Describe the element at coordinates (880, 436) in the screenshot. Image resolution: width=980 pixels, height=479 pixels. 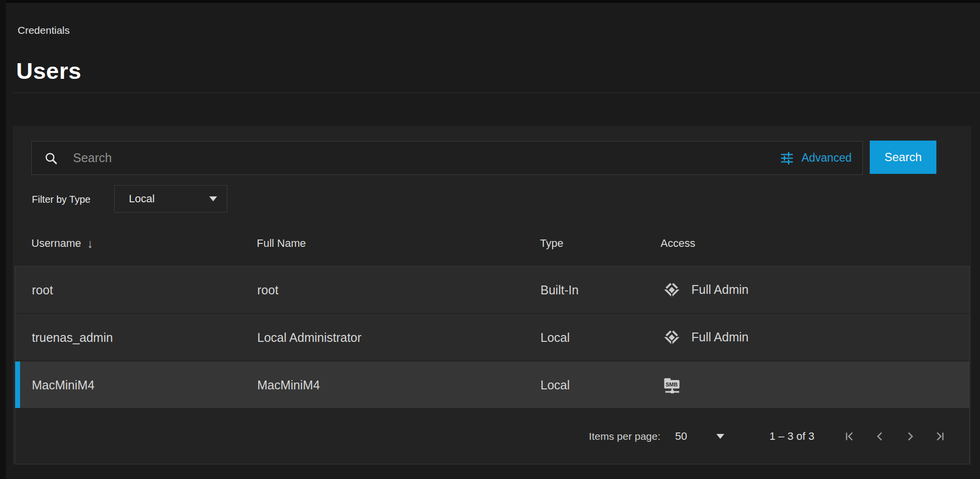
I see `previous-page-icon` at that location.